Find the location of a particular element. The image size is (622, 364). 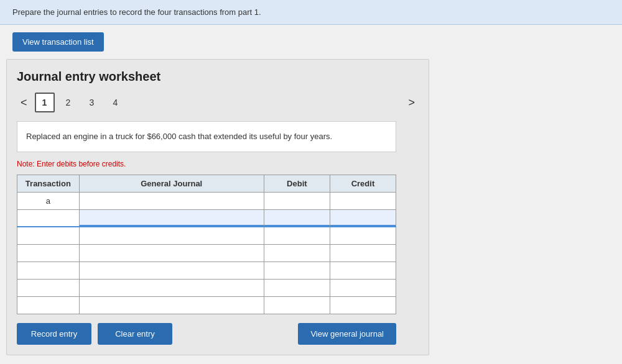

transaction-cell: a is located at coordinates (49, 201).